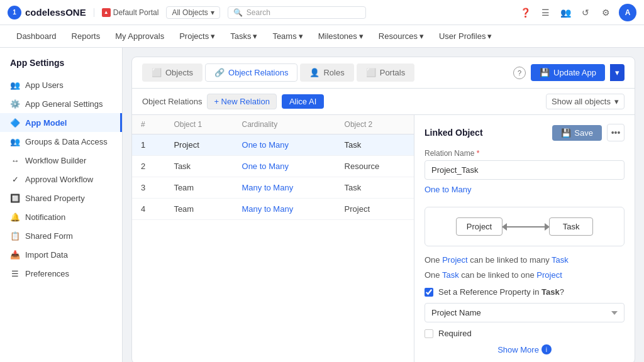 The height and width of the screenshot is (362, 644). I want to click on help-icon: ❓, so click(525, 13).